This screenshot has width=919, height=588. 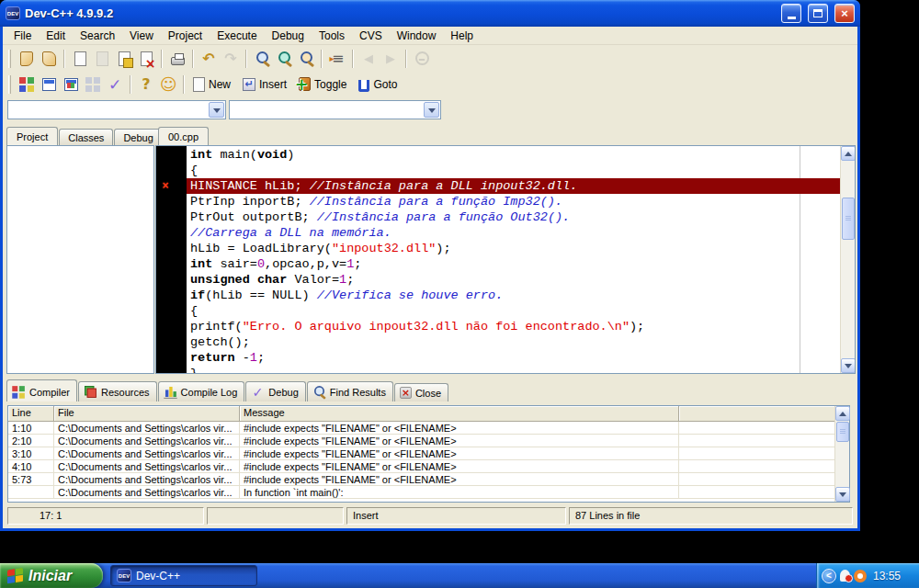 I want to click on undo-button, so click(x=209, y=59).